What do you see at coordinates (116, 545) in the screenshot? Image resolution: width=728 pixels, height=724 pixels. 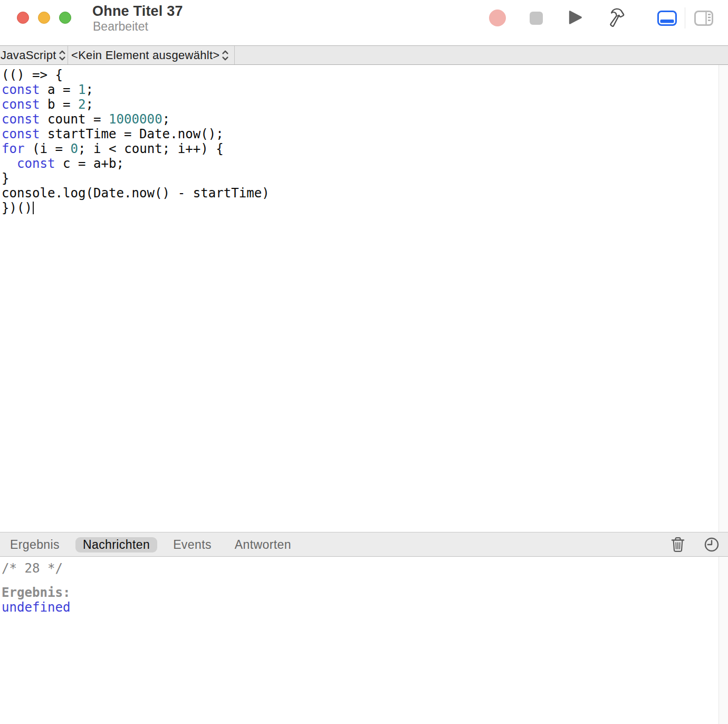 I see `console-tab-nachrichten: Nachrichten` at bounding box center [116, 545].